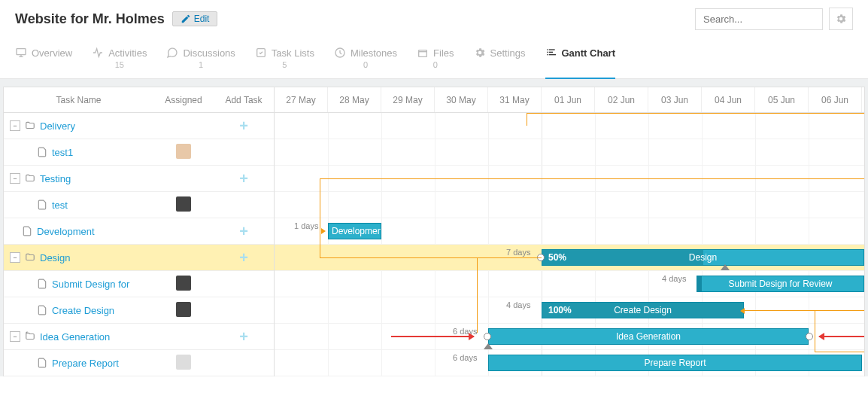 This screenshot has height=399, width=868. Describe the element at coordinates (90, 20) in the screenshot. I see `page-title: Website for Mr. Holmes` at that location.